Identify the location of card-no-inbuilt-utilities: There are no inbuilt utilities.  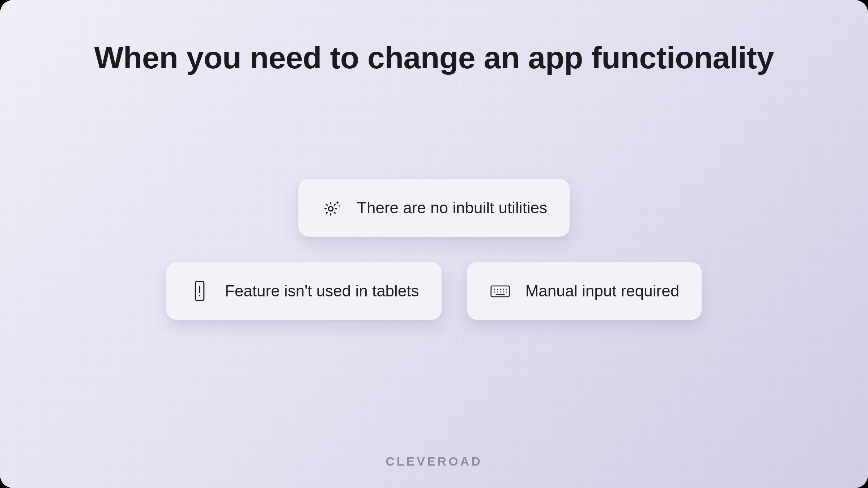
(434, 208).